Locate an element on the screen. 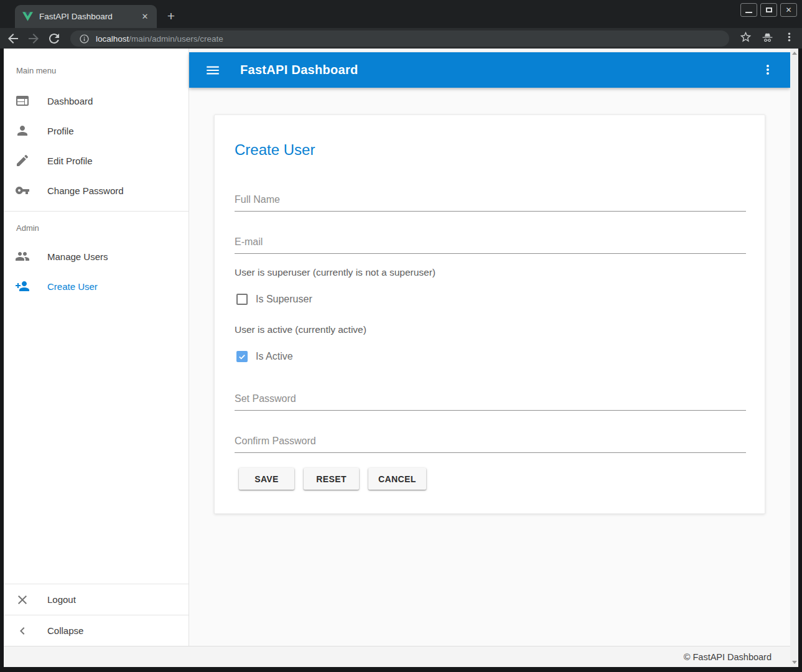 The height and width of the screenshot is (672, 802). sidebar-item-label: Manage Users is located at coordinates (78, 256).